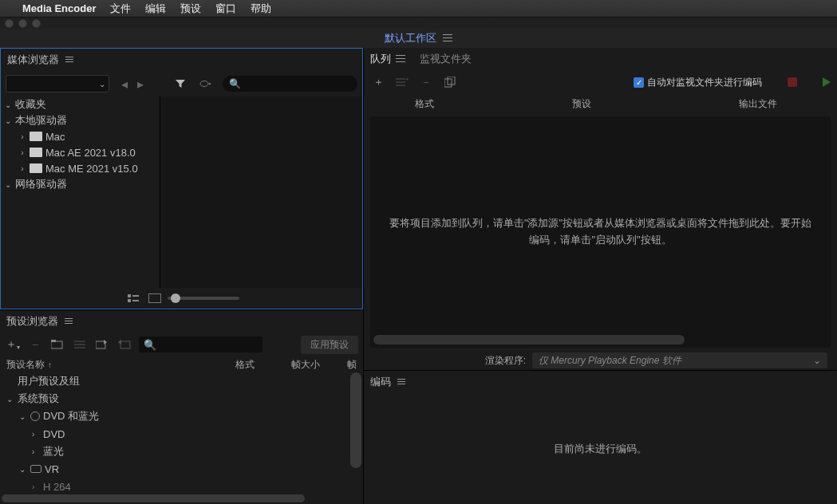 The height and width of the screenshot is (504, 837). I want to click on path-dropdown: ⌄, so click(57, 84).